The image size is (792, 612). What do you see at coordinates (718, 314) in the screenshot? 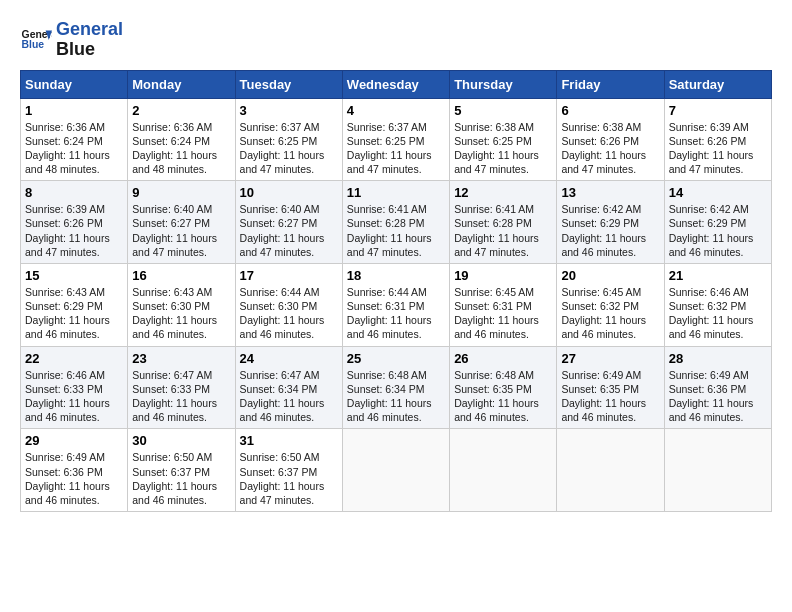
I see `day-info: Sunrise: 6:46 AMSunset: 6:32 PMDaylight:…` at bounding box center [718, 314].